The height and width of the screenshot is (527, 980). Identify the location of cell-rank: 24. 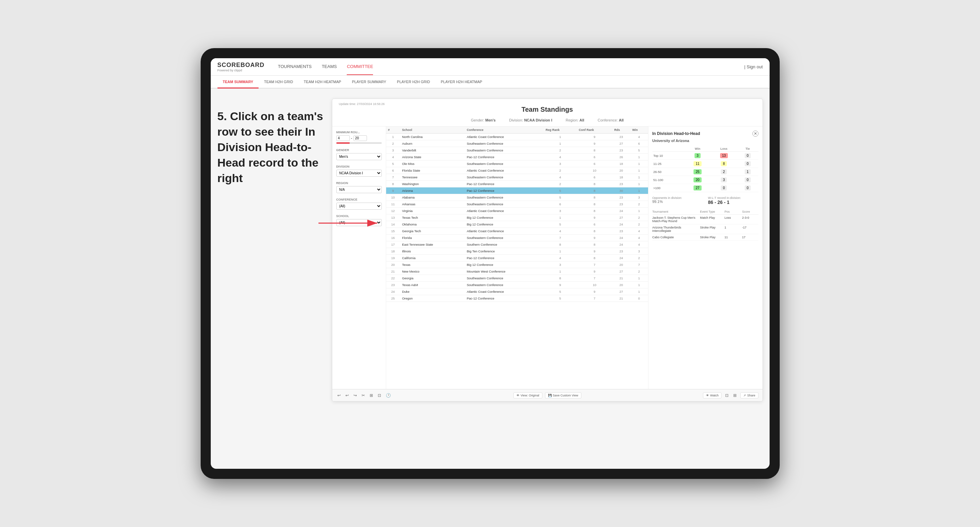
(393, 292).